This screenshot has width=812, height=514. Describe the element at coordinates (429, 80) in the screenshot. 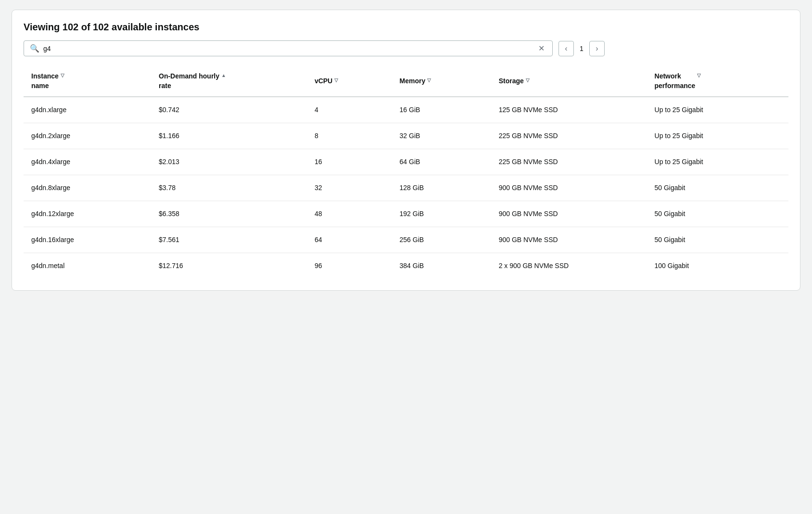

I see `sort-down-icon-memory: ▽` at that location.